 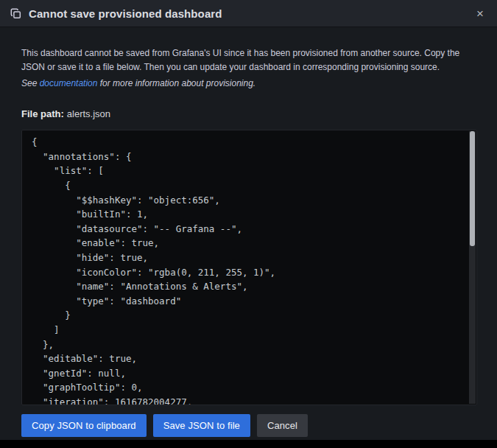 I want to click on copy-json-button: Copy JSON to clipboard, so click(x=84, y=426).